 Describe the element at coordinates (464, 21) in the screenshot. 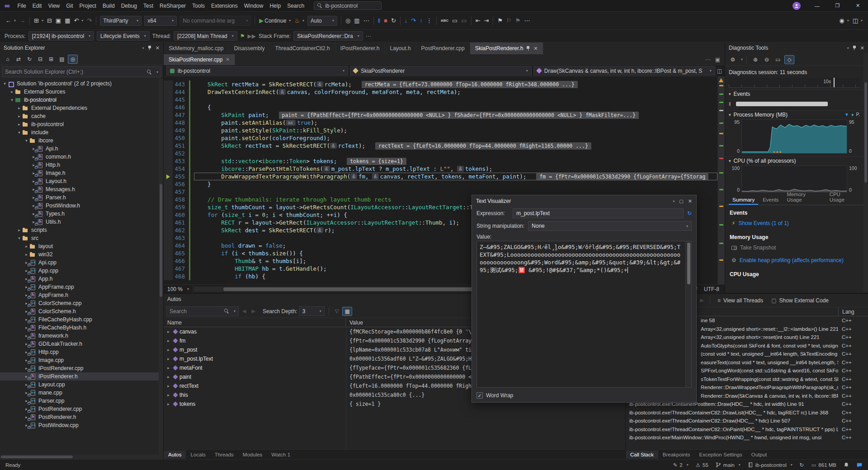

I see `uncomment: ▭` at that location.